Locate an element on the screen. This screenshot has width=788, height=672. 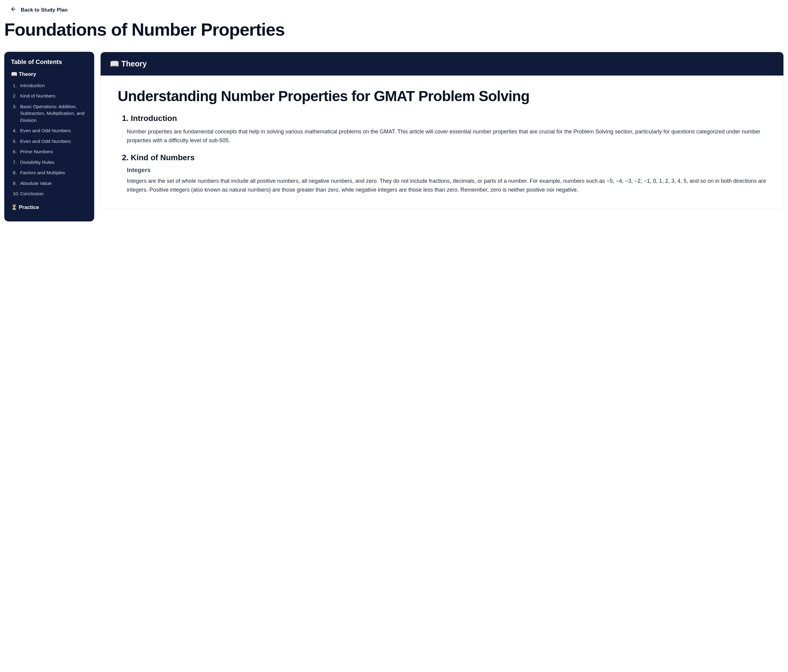
hourglass-icon: ⏳ is located at coordinates (14, 208).